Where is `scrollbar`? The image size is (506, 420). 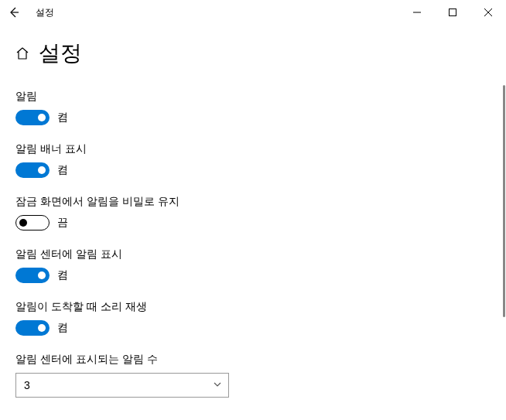
scrollbar is located at coordinates (504, 248).